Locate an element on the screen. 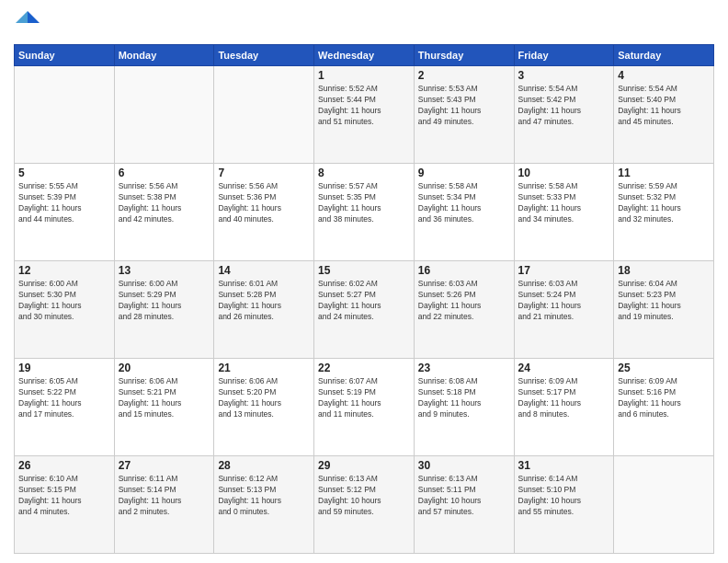  calendar-cell: 27Sunrise: 6:11 AM Sunset: 5:14 PM Dayli… is located at coordinates (164, 505).